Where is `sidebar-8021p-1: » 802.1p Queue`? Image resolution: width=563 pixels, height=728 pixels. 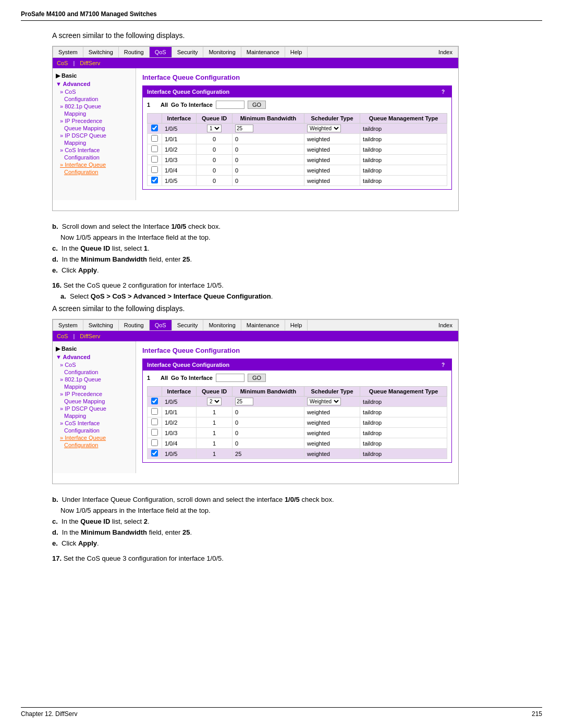
sidebar-8021p-1: » 802.1p Queue is located at coordinates (96, 106).